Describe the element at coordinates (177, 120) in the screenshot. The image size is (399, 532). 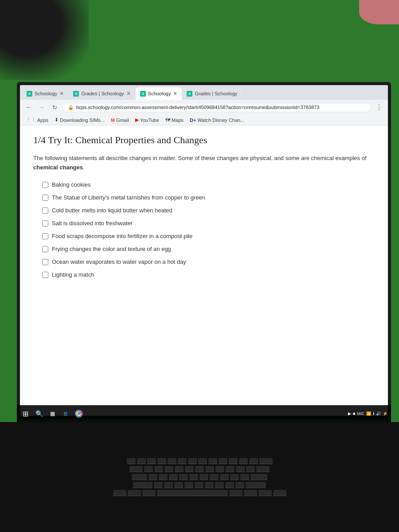
I see `maps-label: Maps` at that location.